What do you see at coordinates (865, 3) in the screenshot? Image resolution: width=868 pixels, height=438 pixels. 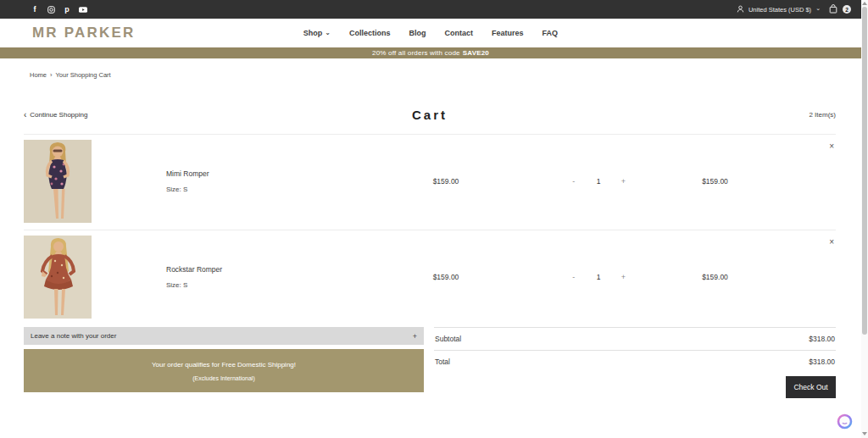 I see `scrollbar-up-arrow` at bounding box center [865, 3].